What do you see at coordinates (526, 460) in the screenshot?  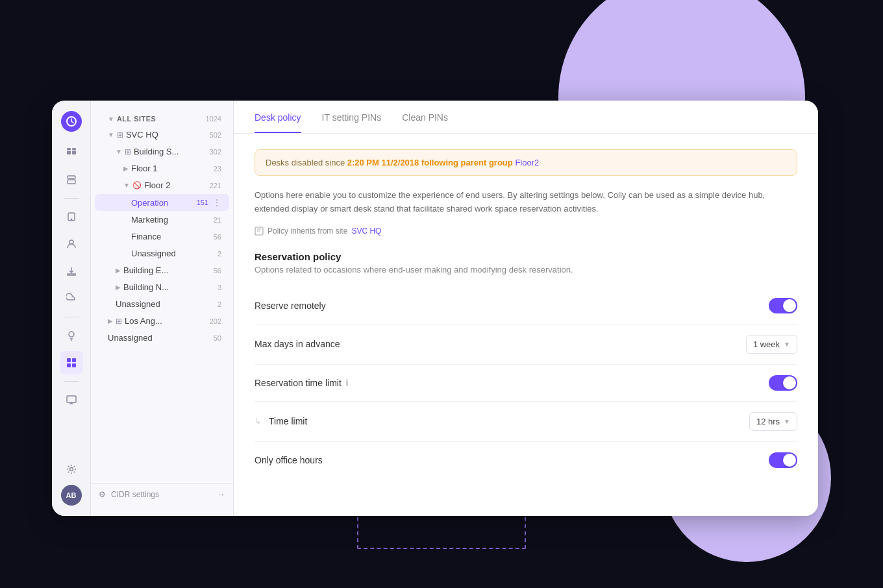 I see `setting-row-office-hours: Only office hours` at bounding box center [526, 460].